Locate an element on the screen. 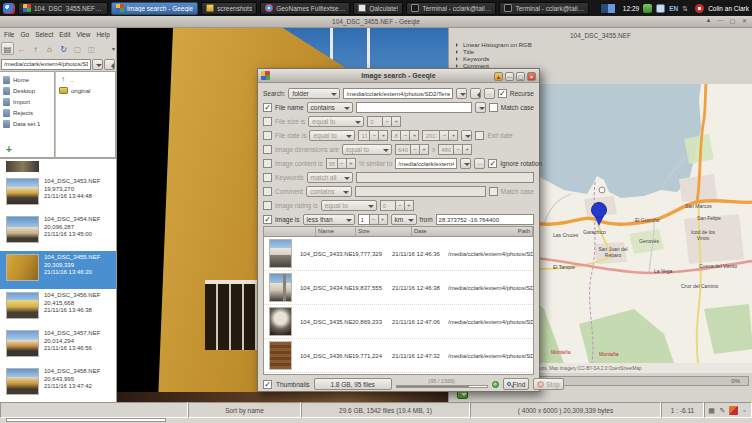  match-case-checkbox is located at coordinates (494, 108).